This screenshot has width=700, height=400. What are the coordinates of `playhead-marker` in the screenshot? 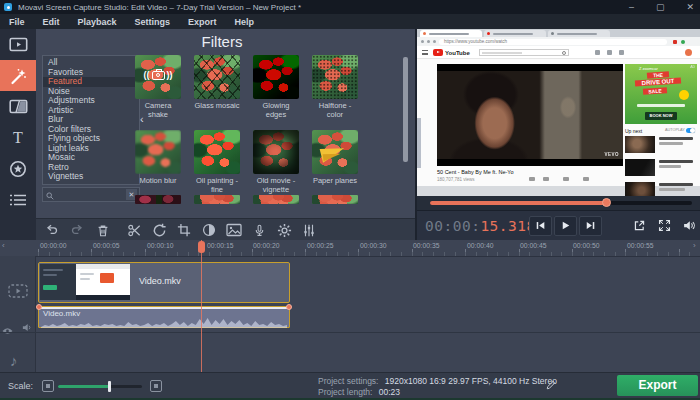 It's located at (202, 247).